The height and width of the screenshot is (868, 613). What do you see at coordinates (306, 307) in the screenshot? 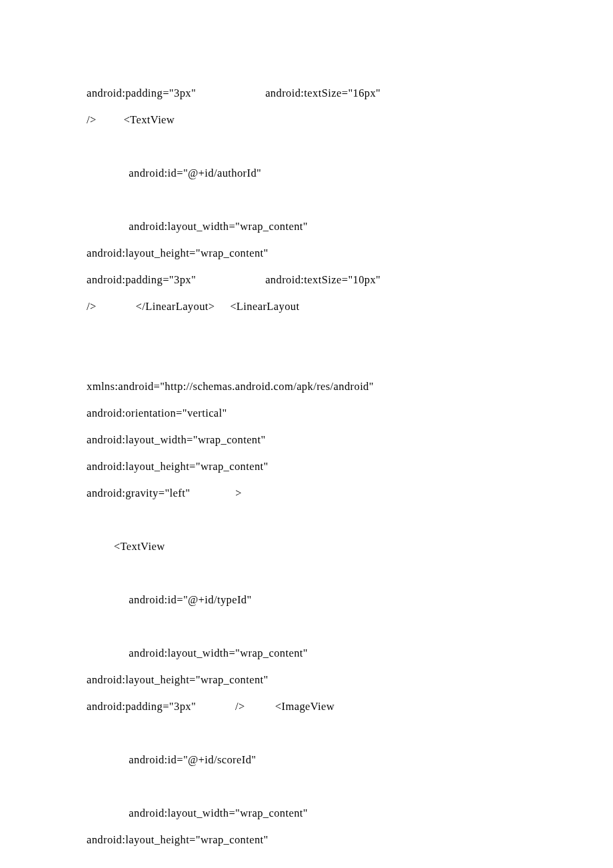
I see `code-line: /> </LinearLayout> <LinearLayout` at bounding box center [306, 307].